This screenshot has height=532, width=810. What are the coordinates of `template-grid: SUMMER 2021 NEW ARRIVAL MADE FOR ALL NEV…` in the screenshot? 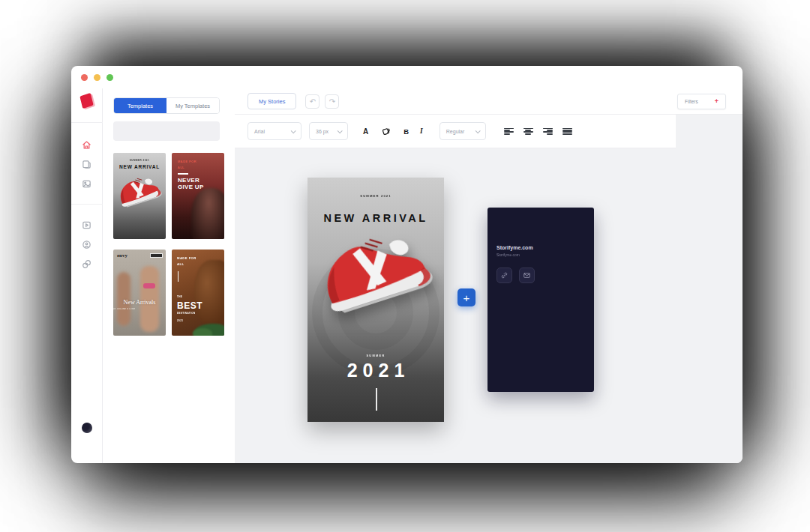 It's located at (169, 244).